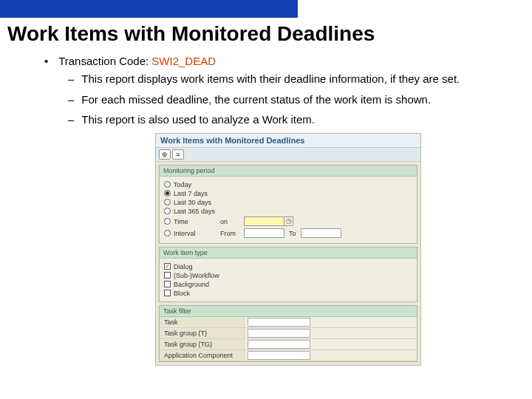 Image resolution: width=532 pixels, height=399 pixels. I want to click on task-group-t-input, so click(279, 333).